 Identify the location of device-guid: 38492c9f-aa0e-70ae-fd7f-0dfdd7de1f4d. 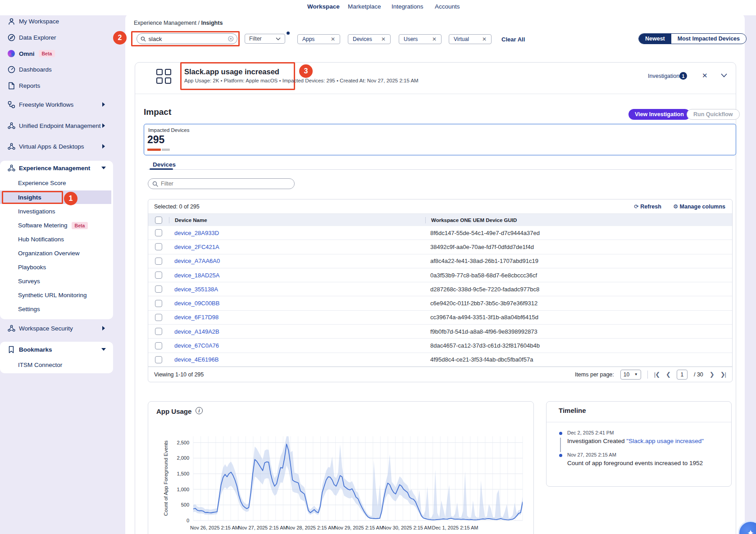
(578, 247).